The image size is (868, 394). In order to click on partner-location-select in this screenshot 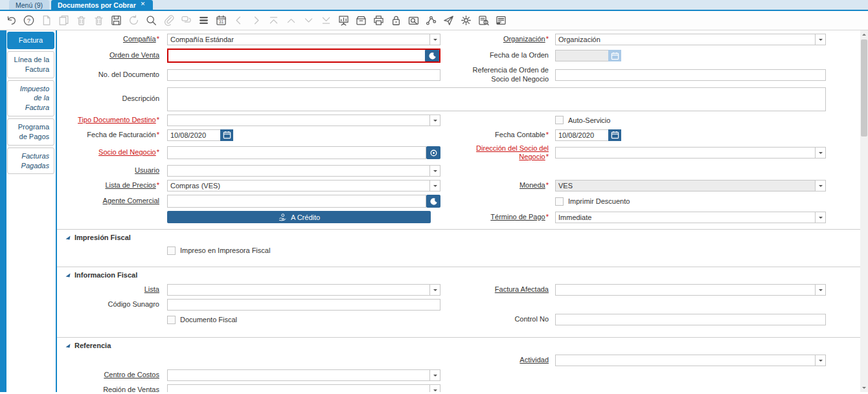, I will do `click(691, 153)`.